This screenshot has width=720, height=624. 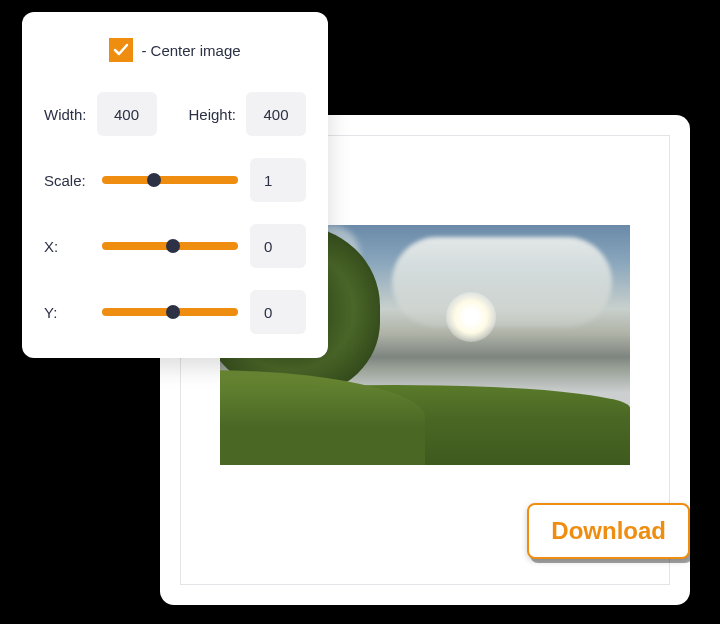 I want to click on y-value-input, so click(x=278, y=312).